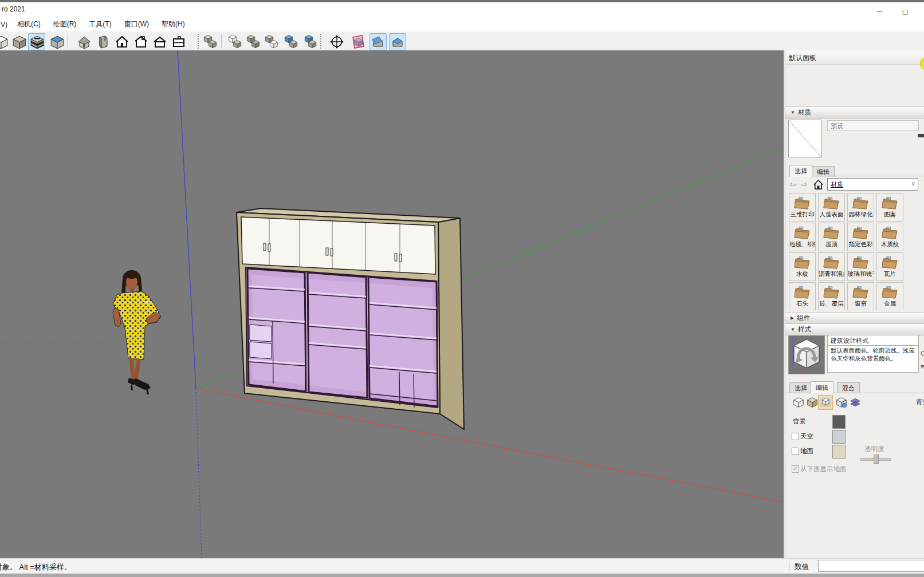  I want to click on styles-section-header: ▼ 样式, so click(855, 330).